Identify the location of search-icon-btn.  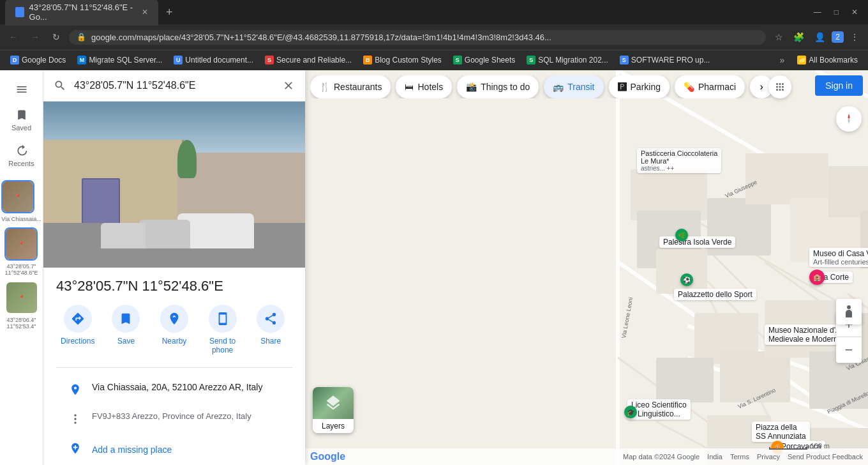
(60, 86).